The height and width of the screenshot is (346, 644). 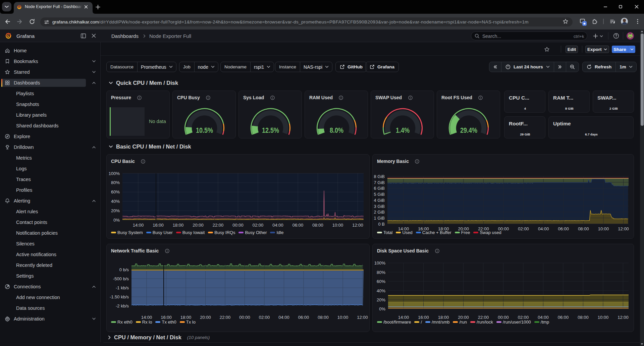 What do you see at coordinates (119, 297) in the screenshot?
I see `svg-text: -1.50 kb/s` at bounding box center [119, 297].